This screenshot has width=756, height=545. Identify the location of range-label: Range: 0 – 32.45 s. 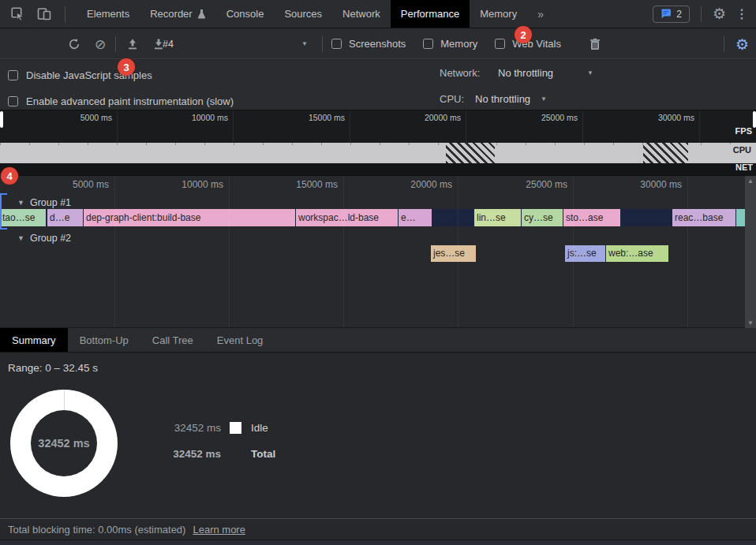
(53, 368).